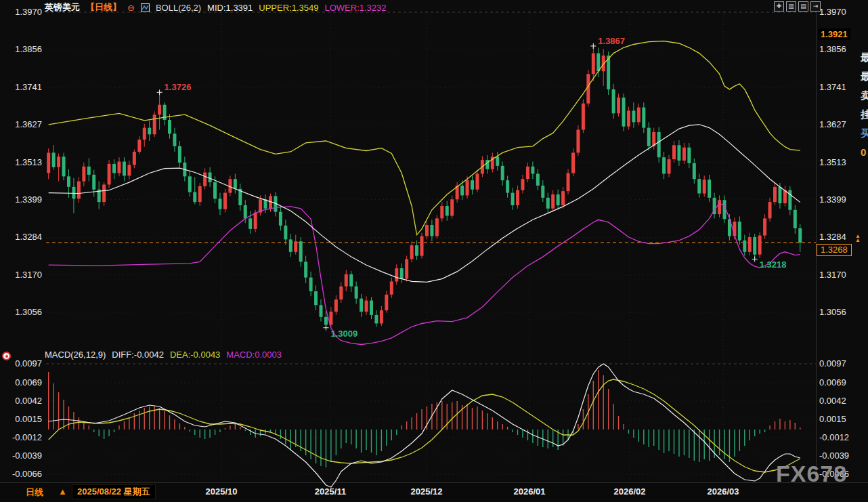  Describe the element at coordinates (834, 250) in the screenshot. I see `current-price-badge: 1.3268` at that location.